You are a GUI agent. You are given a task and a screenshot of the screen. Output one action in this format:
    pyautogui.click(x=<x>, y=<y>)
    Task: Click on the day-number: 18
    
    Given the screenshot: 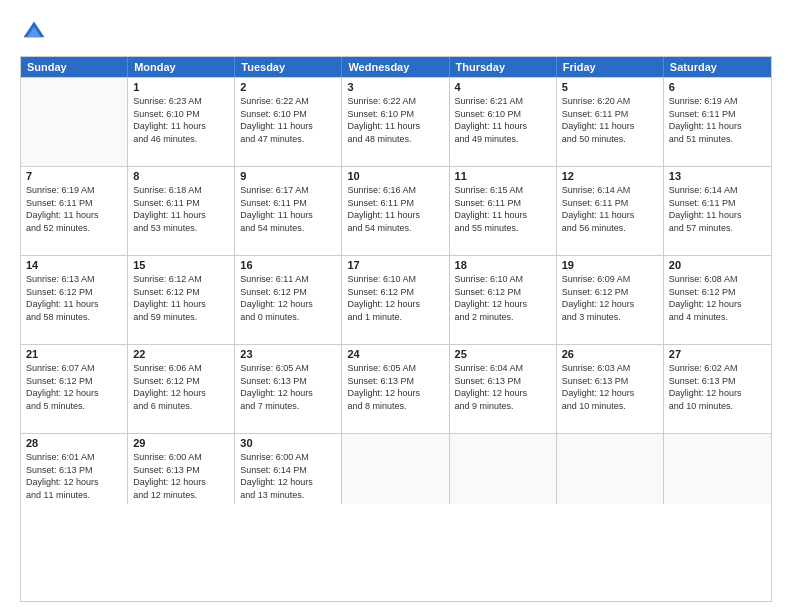 What is the action you would take?
    pyautogui.click(x=503, y=265)
    